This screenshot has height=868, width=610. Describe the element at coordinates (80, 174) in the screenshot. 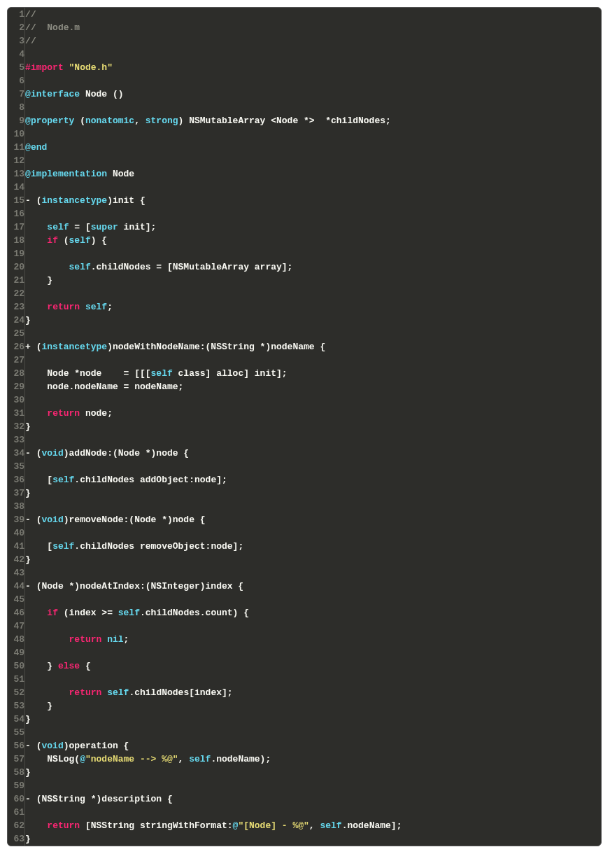

I see `code-line: @implementation Node` at that location.